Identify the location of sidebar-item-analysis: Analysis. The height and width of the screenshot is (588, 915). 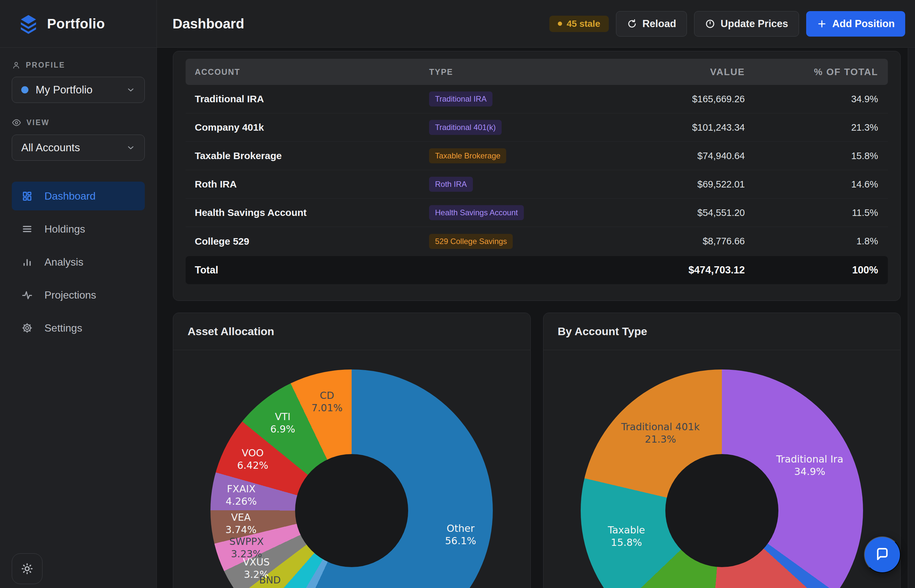
(78, 262).